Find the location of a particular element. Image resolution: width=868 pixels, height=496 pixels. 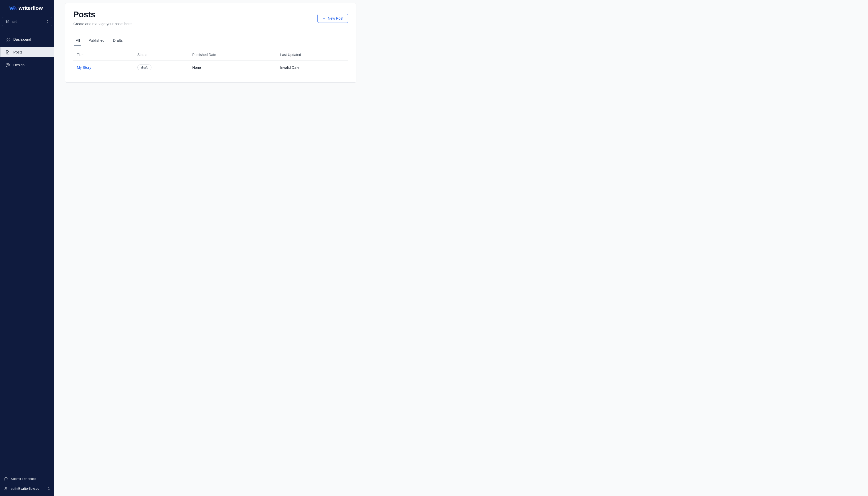

published-date: None is located at coordinates (232, 67).